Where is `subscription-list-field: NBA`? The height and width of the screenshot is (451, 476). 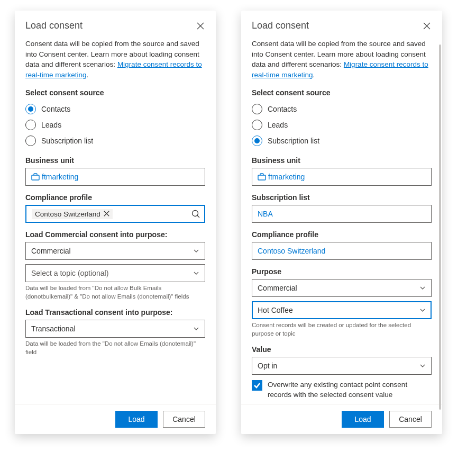 subscription-list-field: NBA is located at coordinates (342, 214).